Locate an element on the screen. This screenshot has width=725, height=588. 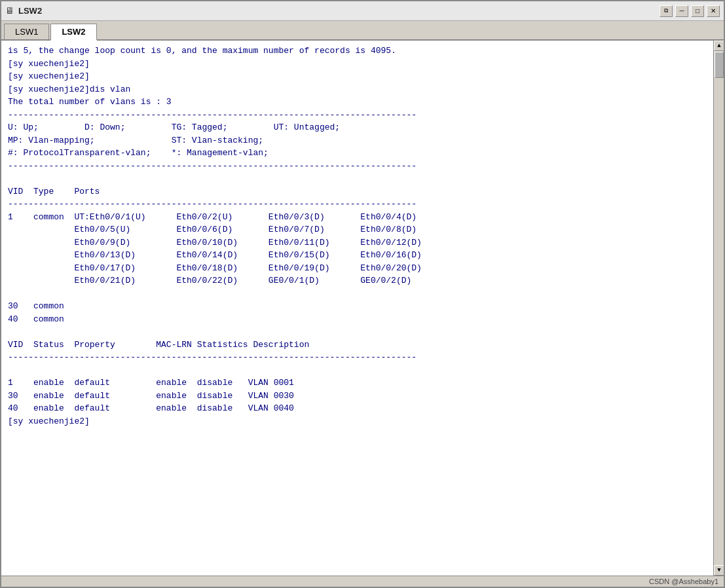
close-button: ✕ is located at coordinates (713, 11).